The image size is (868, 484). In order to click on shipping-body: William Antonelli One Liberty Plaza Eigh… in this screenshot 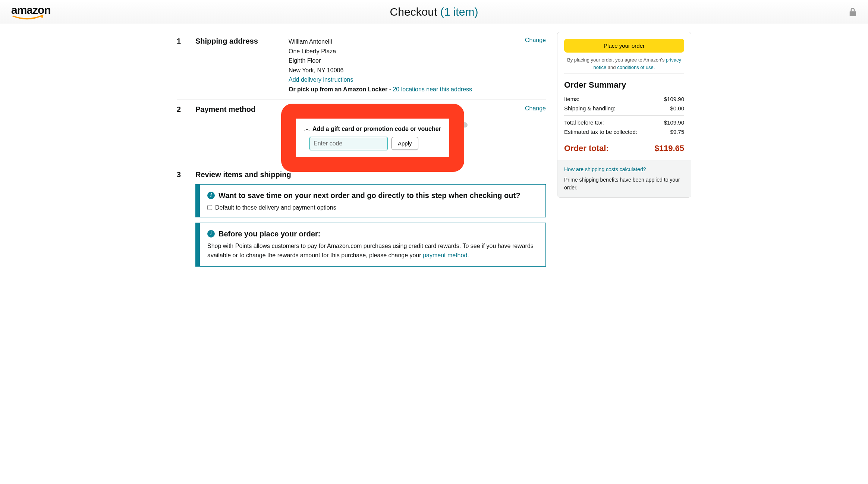, I will do `click(401, 66)`.